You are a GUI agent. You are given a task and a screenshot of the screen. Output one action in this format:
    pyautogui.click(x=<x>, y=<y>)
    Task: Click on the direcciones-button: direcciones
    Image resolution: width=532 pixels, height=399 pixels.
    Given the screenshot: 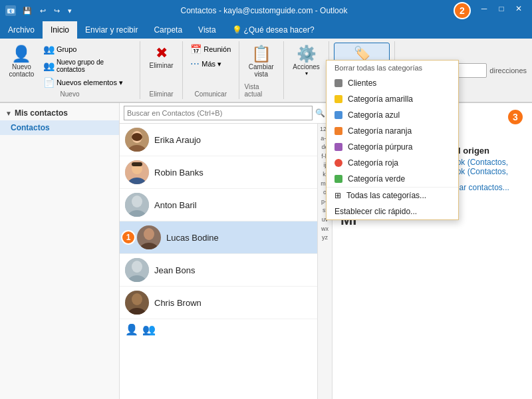 What is the action you would take?
    pyautogui.click(x=508, y=70)
    